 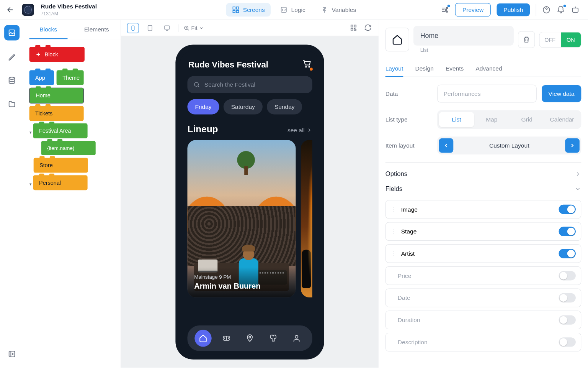 I want to click on nav-tickets, so click(x=227, y=338).